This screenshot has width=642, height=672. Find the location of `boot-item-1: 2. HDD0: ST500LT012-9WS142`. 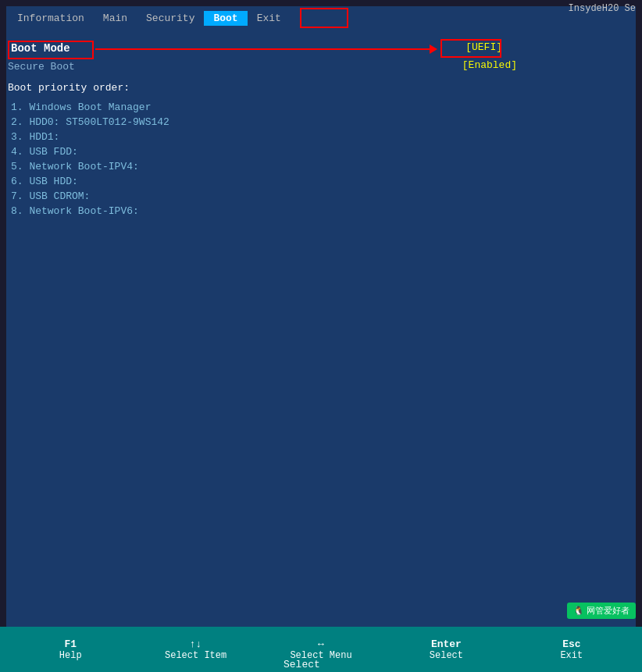

boot-item-1: 2. HDD0: ST500LT012-9WS142 is located at coordinates (321, 122).